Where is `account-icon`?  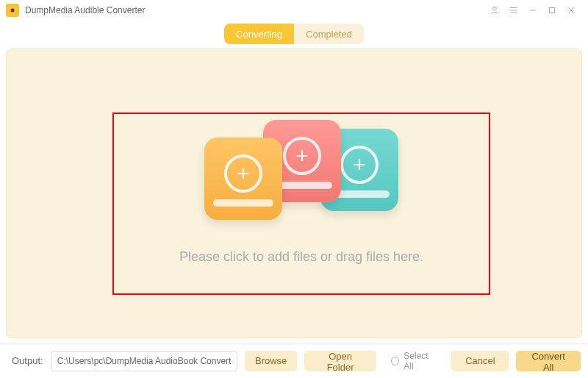 account-icon is located at coordinates (495, 10).